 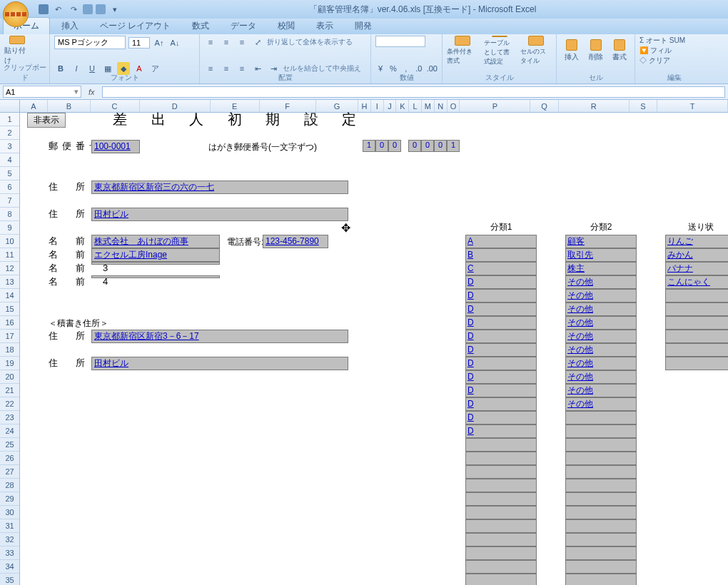 I want to click on row-header-27: 27, so click(x=10, y=472).